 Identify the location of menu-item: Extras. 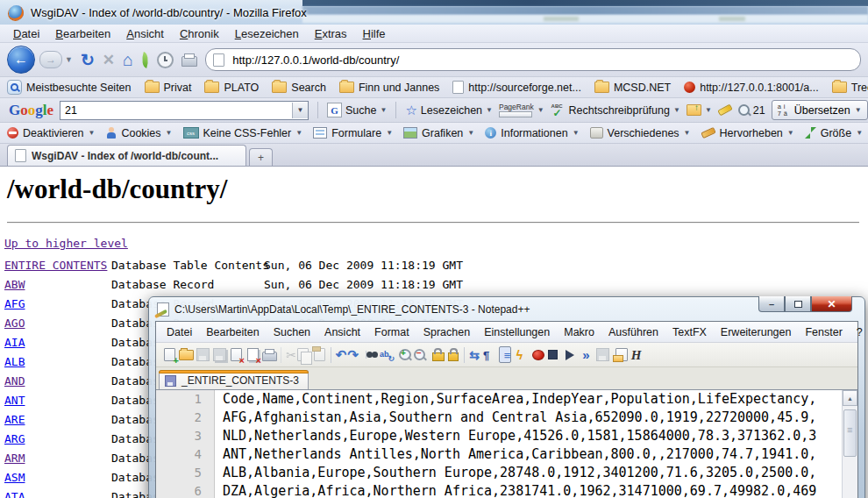
(331, 33).